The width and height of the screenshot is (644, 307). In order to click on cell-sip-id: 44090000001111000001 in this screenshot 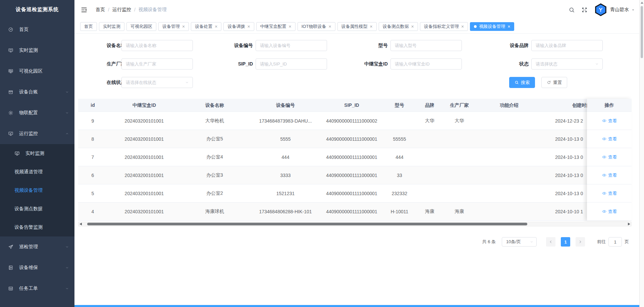, I will do `click(352, 193)`.